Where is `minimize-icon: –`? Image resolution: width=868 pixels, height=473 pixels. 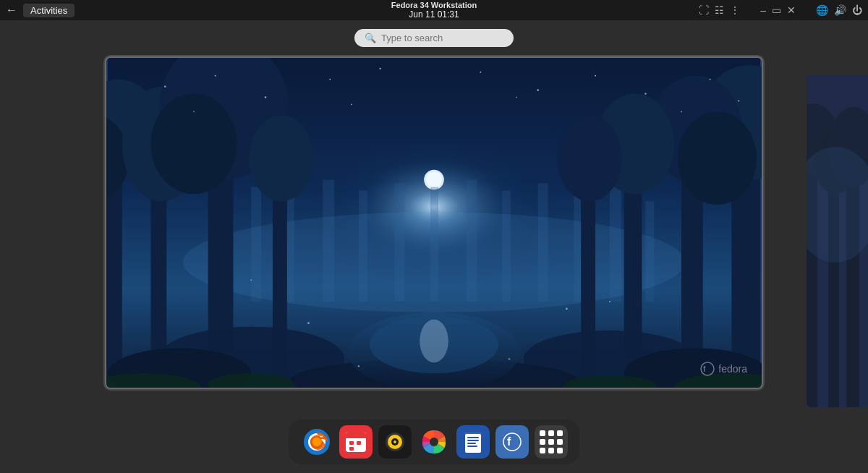
minimize-icon: – is located at coordinates (763, 10).